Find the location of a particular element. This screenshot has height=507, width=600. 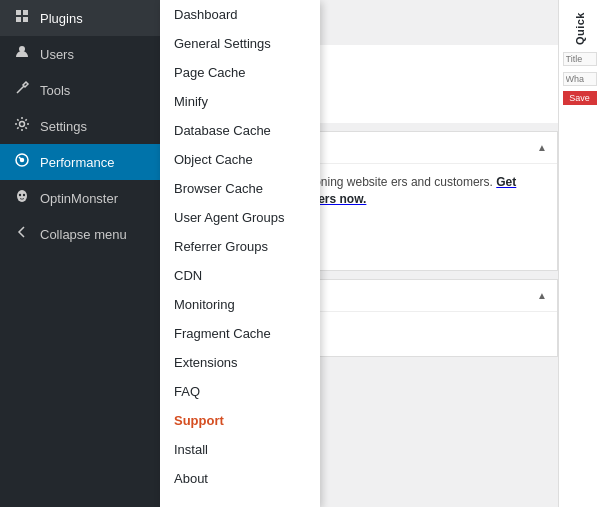

collapse-icon is located at coordinates (22, 234).